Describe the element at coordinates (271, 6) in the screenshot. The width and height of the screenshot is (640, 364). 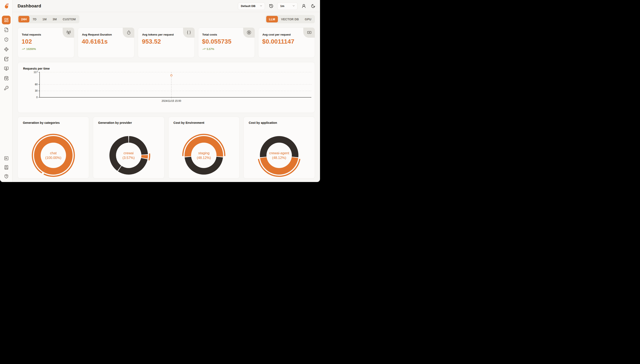
I see `history-icon` at that location.